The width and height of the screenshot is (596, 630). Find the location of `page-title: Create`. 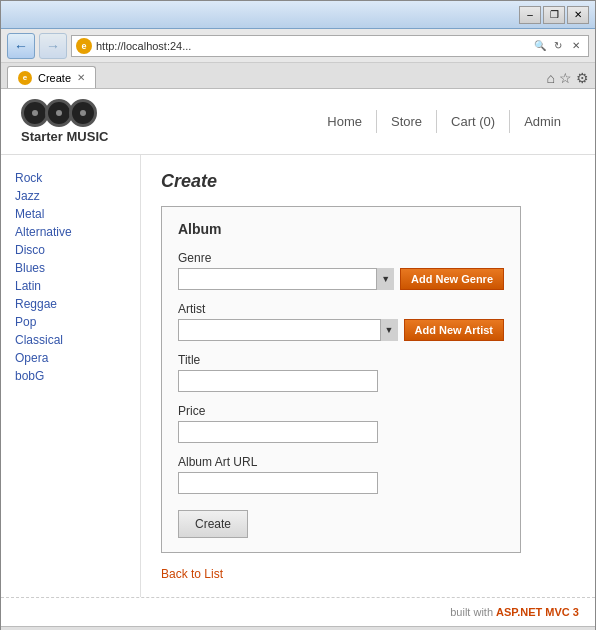

page-title: Create is located at coordinates (368, 182).